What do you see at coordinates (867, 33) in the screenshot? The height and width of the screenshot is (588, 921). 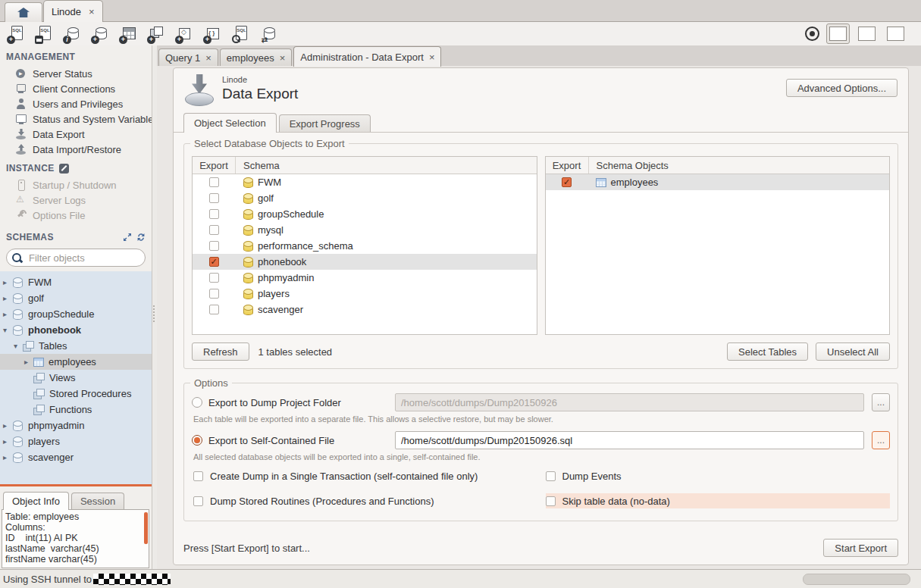 I see `toggle-output-area-button` at bounding box center [867, 33].